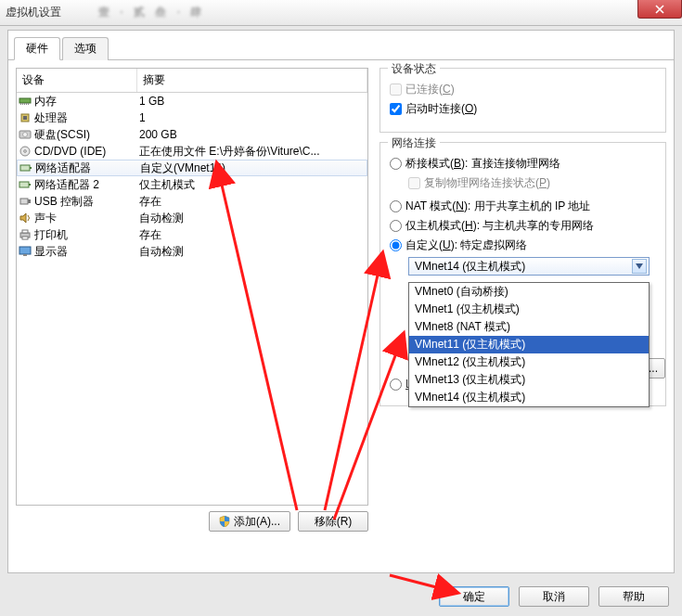 This screenshot has height=616, width=682. I want to click on col-device: 设备, so click(77, 80).